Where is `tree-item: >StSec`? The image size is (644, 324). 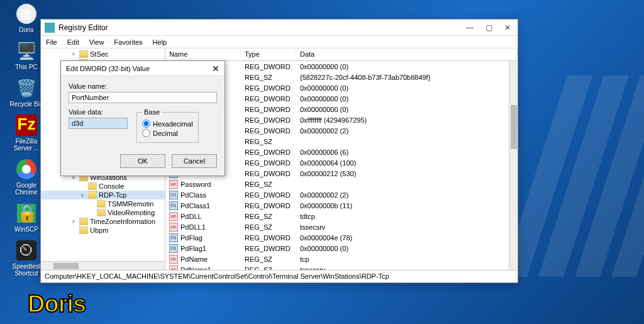
tree-item: >StSec is located at coordinates (103, 54).